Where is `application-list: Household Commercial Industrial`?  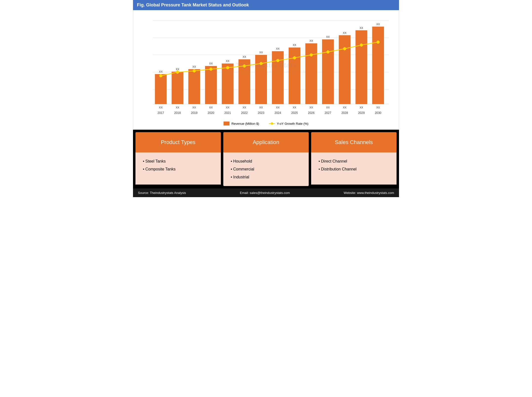
application-list: Household Commercial Industrial is located at coordinates (266, 169).